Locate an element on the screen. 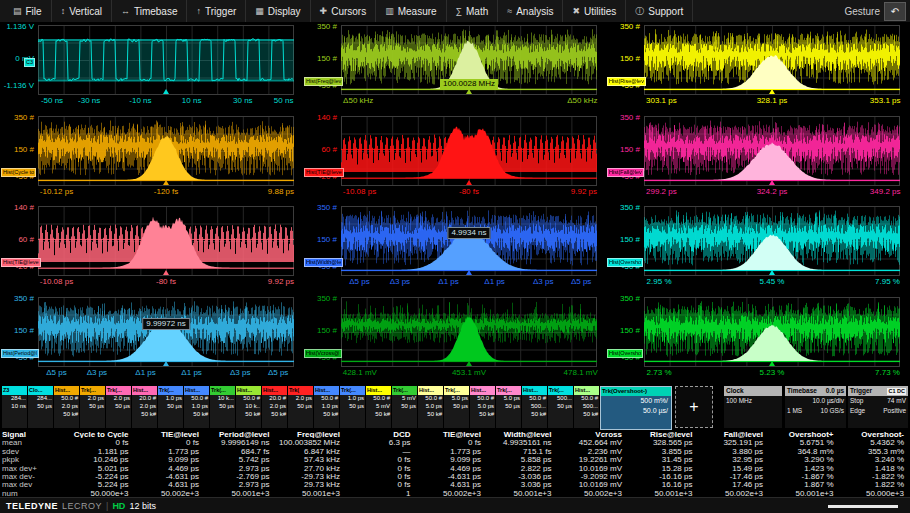  menu-measure: ▥Measure is located at coordinates (411, 11).